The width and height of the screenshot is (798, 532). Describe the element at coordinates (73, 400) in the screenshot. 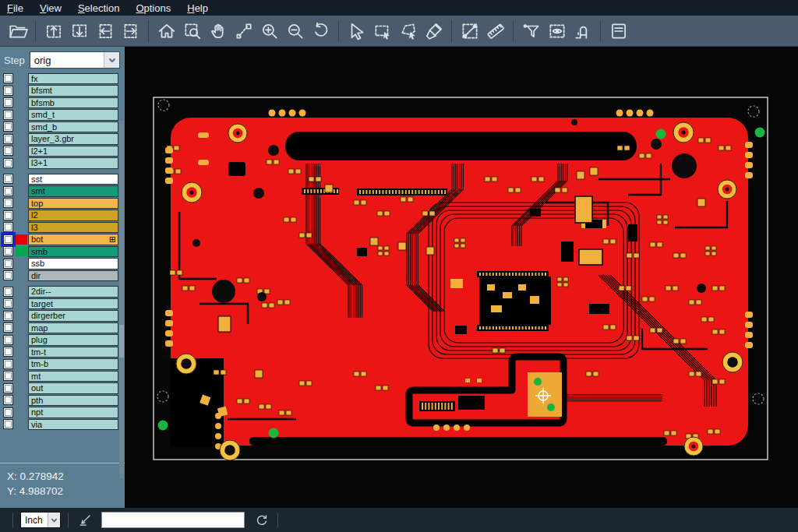

I see `layer-label-pth: pth` at that location.